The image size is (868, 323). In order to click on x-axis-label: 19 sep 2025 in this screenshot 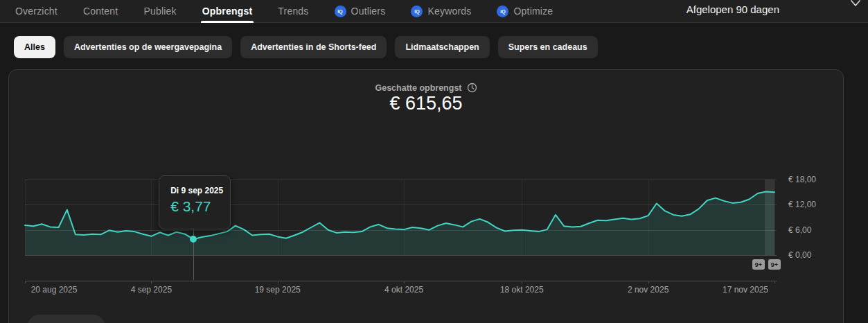, I will do `click(278, 290)`.